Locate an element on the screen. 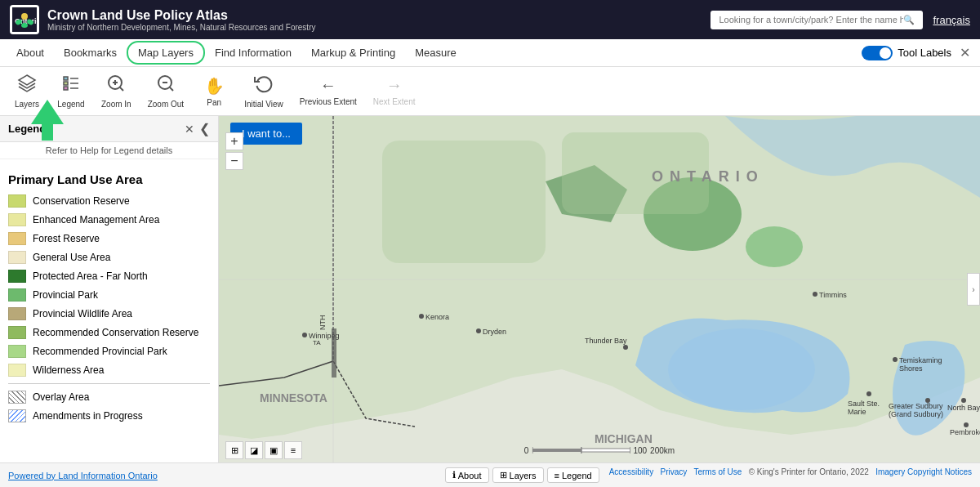  app-subtitle: Ministry of Northern Development, Mines,… is located at coordinates (181, 28).